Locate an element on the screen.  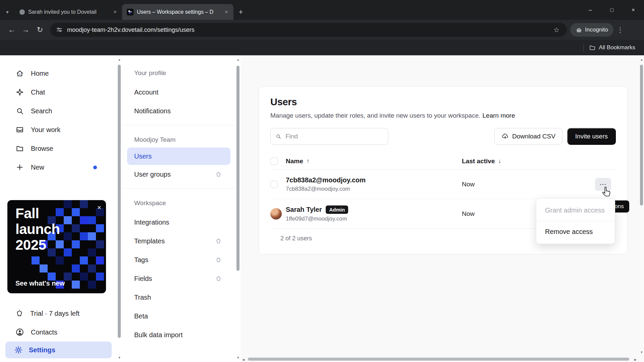
scroll-left-icon: ◀ is located at coordinates (244, 360).